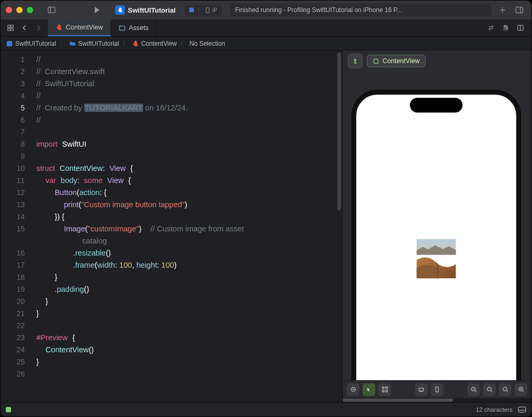 The width and height of the screenshot is (532, 417). What do you see at coordinates (503, 10) in the screenshot?
I see `add-icon` at bounding box center [503, 10].